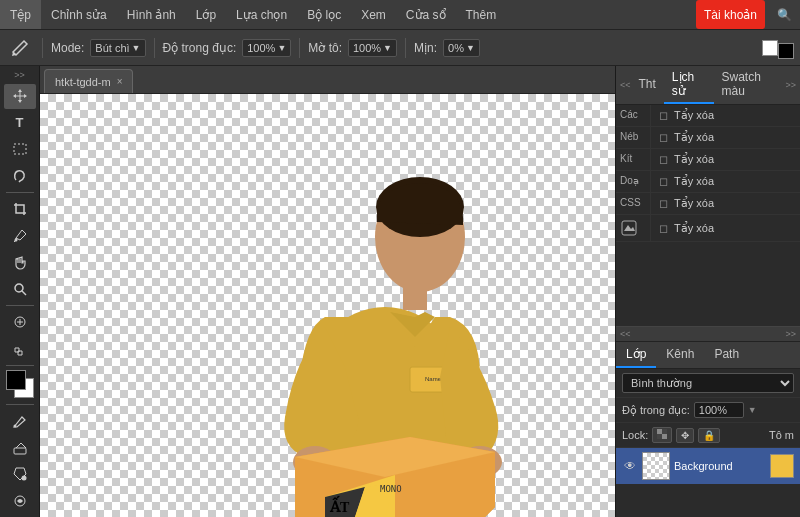 This screenshot has width=800, height=517. What do you see at coordinates (636, 355) in the screenshot?
I see `tab-layers: Lớp` at bounding box center [636, 355].